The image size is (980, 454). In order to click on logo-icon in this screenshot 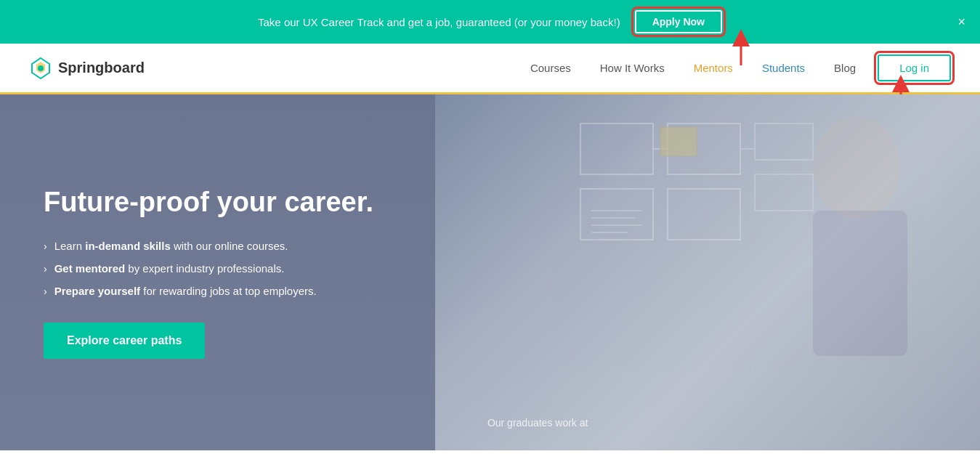, I will do `click(41, 68)`.